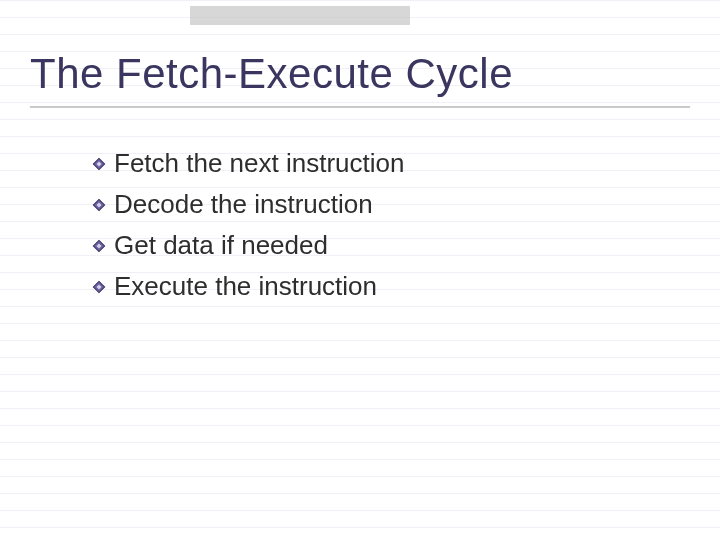  What do you see at coordinates (221, 246) in the screenshot?
I see `bullet-text: Get data if needed` at bounding box center [221, 246].